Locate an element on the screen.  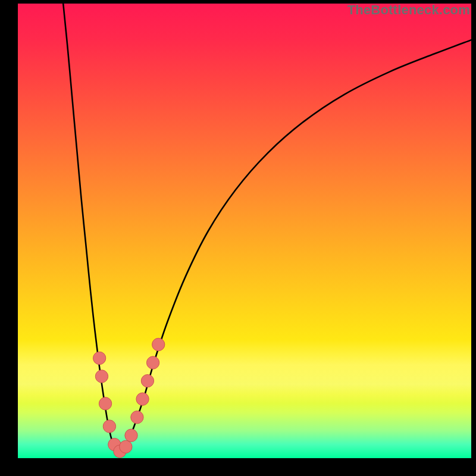
curve-left is located at coordinates (90, 230).